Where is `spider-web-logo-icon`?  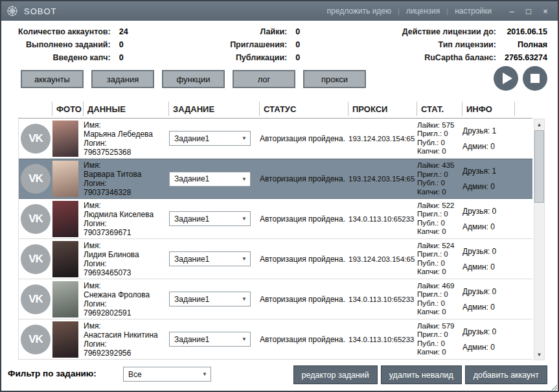
spider-web-logo-icon is located at coordinates (12, 11).